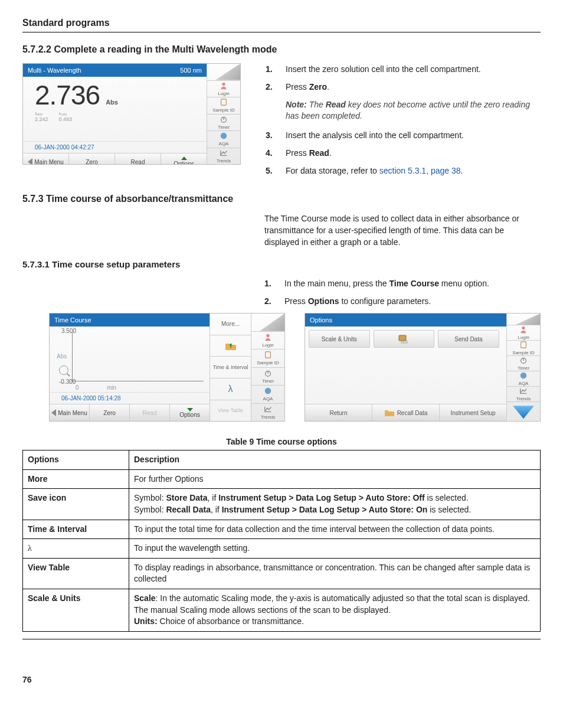 The image size is (563, 728). I want to click on fig3-aqa-label: AQA, so click(524, 384).